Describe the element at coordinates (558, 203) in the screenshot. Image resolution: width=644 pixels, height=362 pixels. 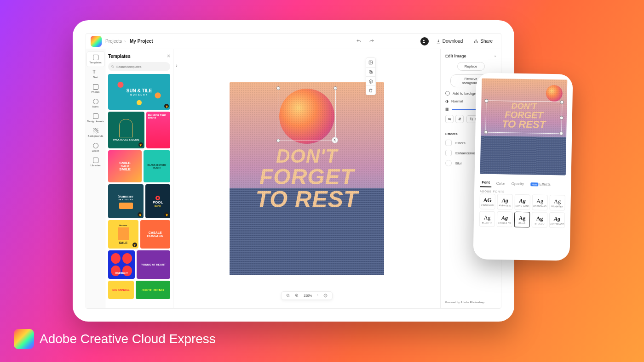
I see `font-option: AgBRIGHTER` at that location.